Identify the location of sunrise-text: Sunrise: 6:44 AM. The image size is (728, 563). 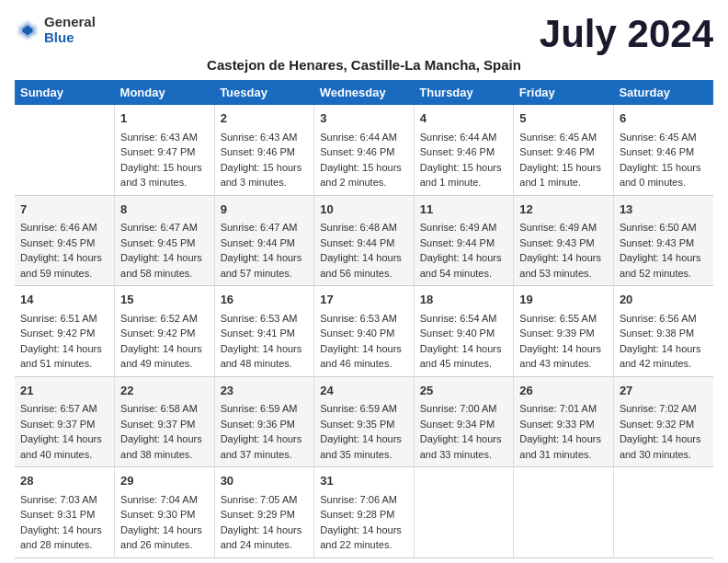
(464, 138).